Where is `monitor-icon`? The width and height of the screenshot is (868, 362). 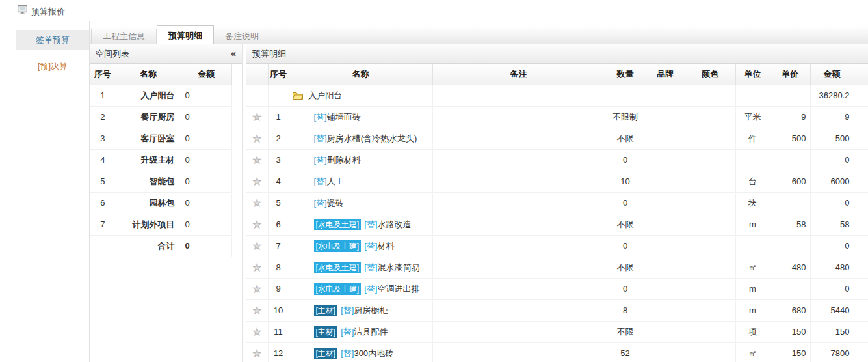
monitor-icon is located at coordinates (22, 10).